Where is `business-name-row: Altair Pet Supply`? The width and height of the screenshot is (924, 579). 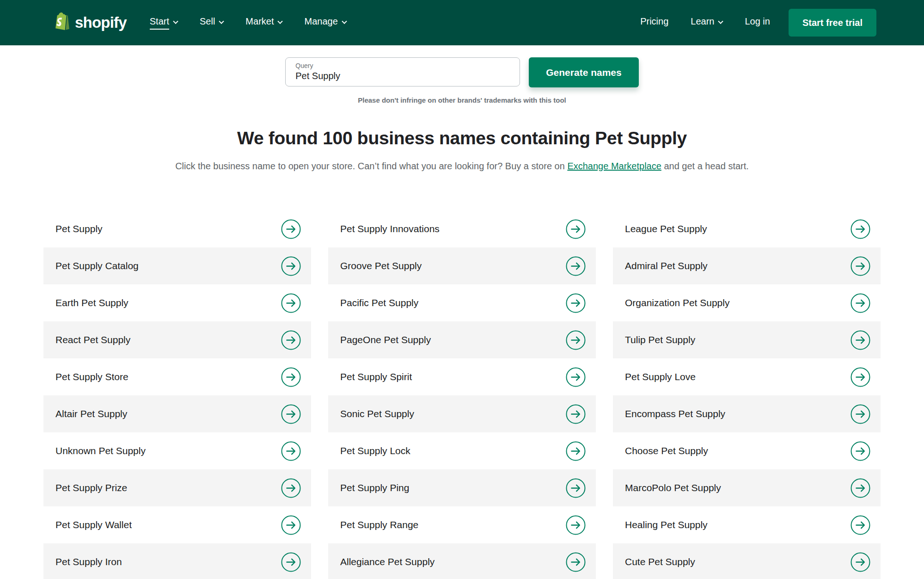 business-name-row: Altair Pet Supply is located at coordinates (177, 414).